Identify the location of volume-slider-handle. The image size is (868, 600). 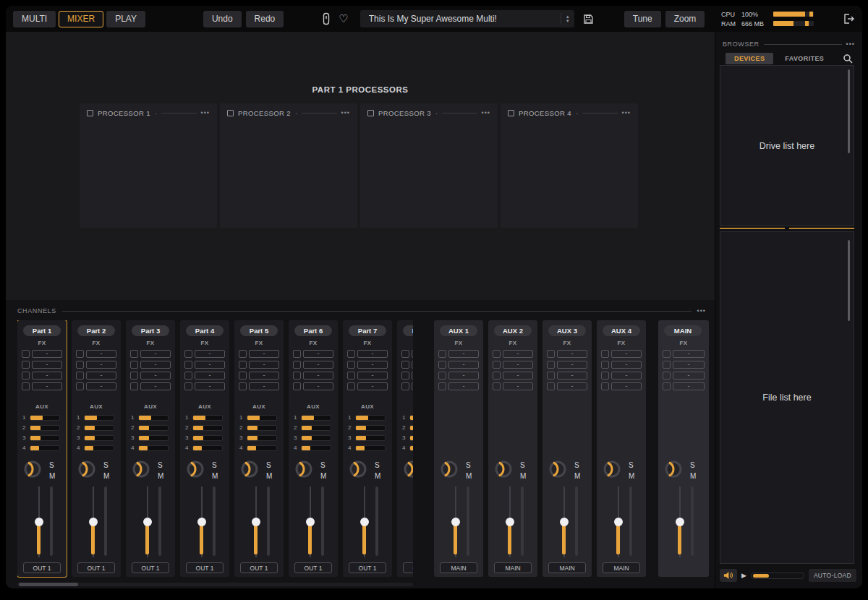
(761, 575).